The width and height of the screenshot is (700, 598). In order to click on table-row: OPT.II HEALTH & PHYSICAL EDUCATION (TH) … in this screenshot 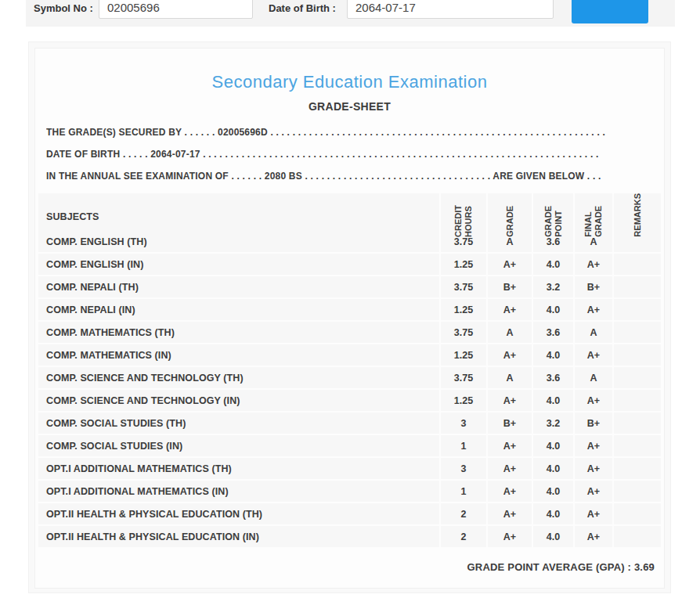, I will do `click(349, 513)`.